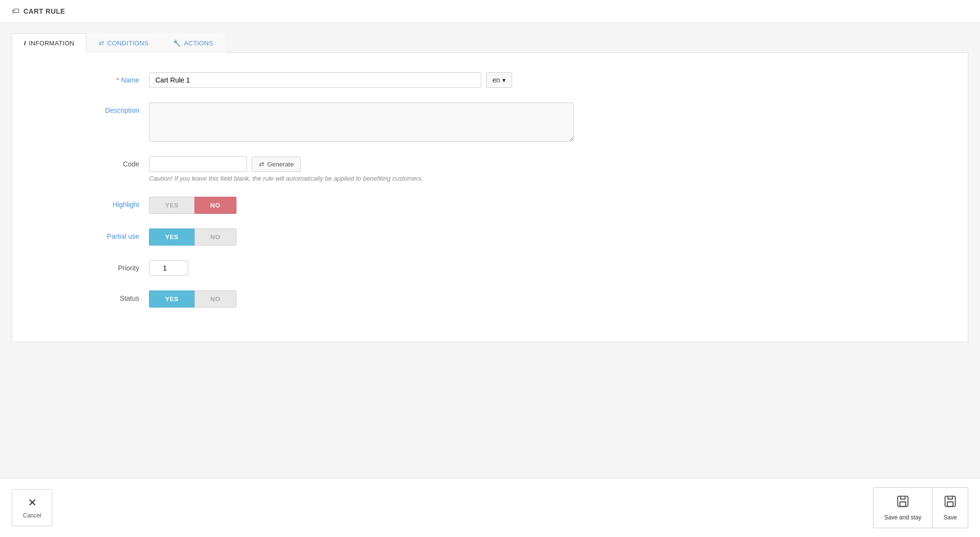 The height and width of the screenshot is (537, 980). What do you see at coordinates (544, 122) in the screenshot?
I see `description-control-wrap` at bounding box center [544, 122].